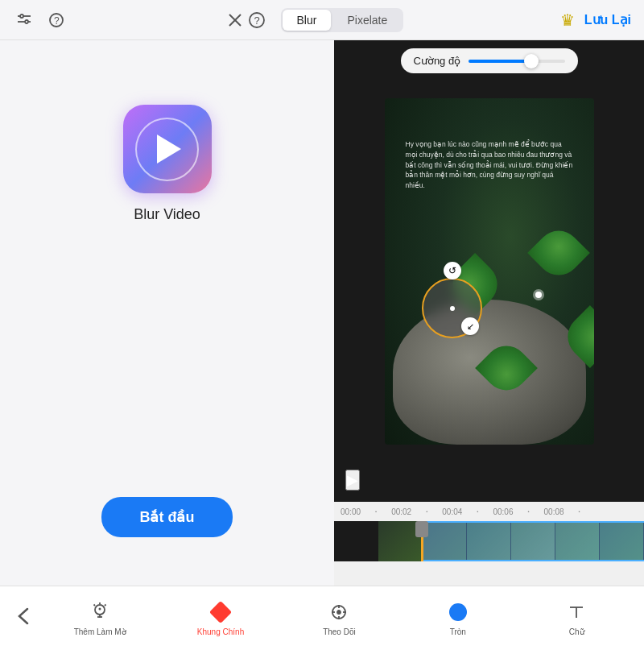 This screenshot has height=650, width=644. I want to click on app-logo-area: Blur Video, so click(167, 164).